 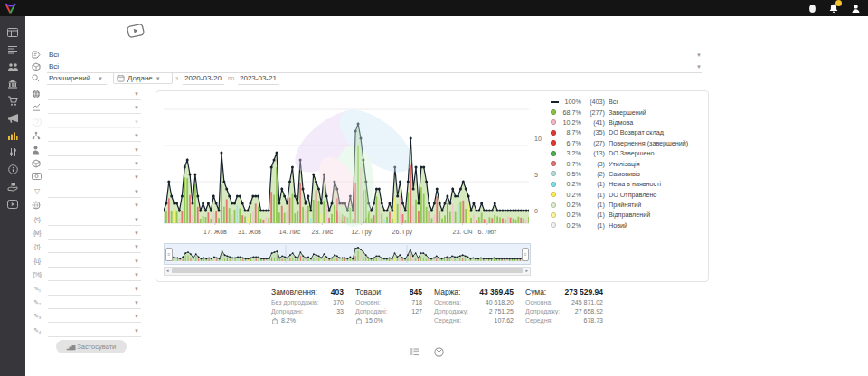 What do you see at coordinates (13, 67) in the screenshot?
I see `sidebar-item-clients` at bounding box center [13, 67].